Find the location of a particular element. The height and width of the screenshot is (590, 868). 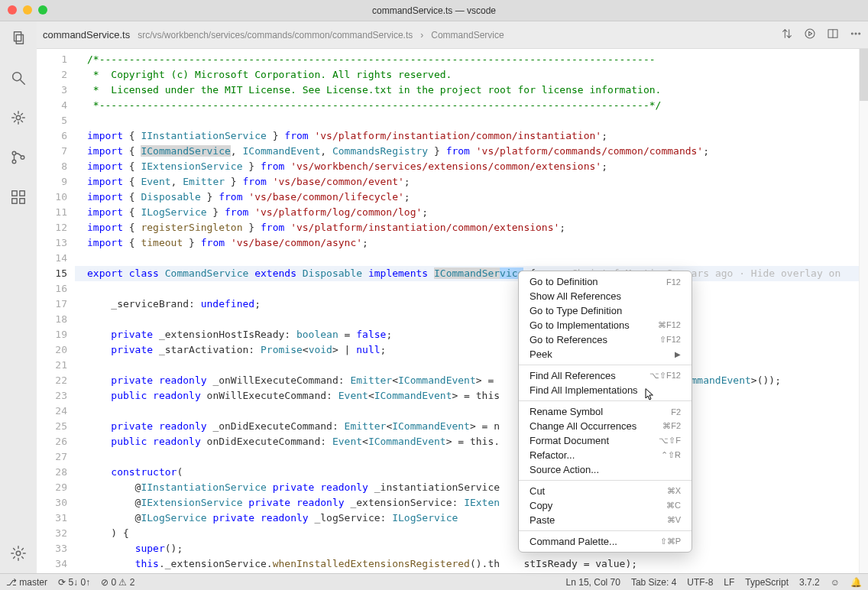

menu-item-go-to-type-definition: Go to Type Definition is located at coordinates (605, 310).